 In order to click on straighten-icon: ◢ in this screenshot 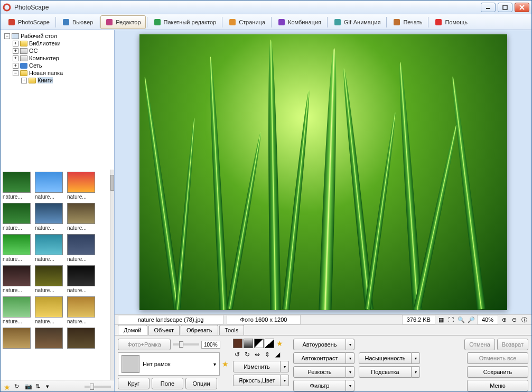, I will do `click(277, 354)`.